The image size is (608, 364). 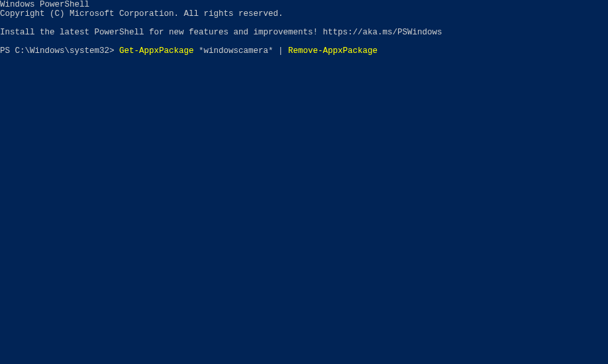 I want to click on header-line-1: Windows PowerShell, so click(x=304, y=5).